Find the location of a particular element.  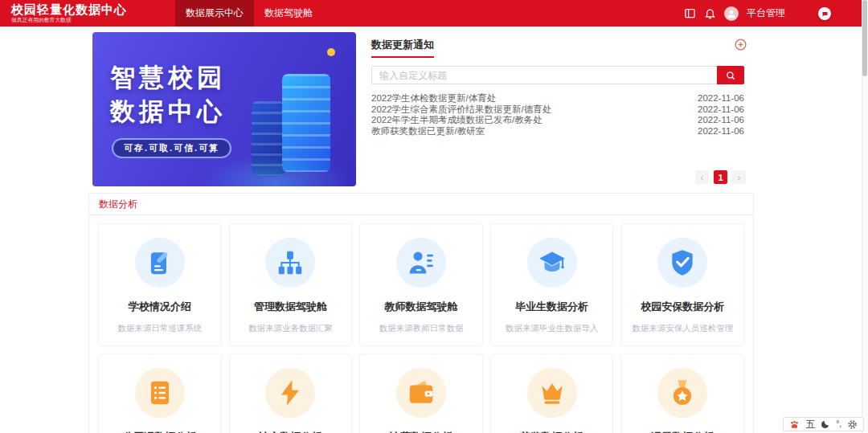

chat-bubble-icon is located at coordinates (825, 14).